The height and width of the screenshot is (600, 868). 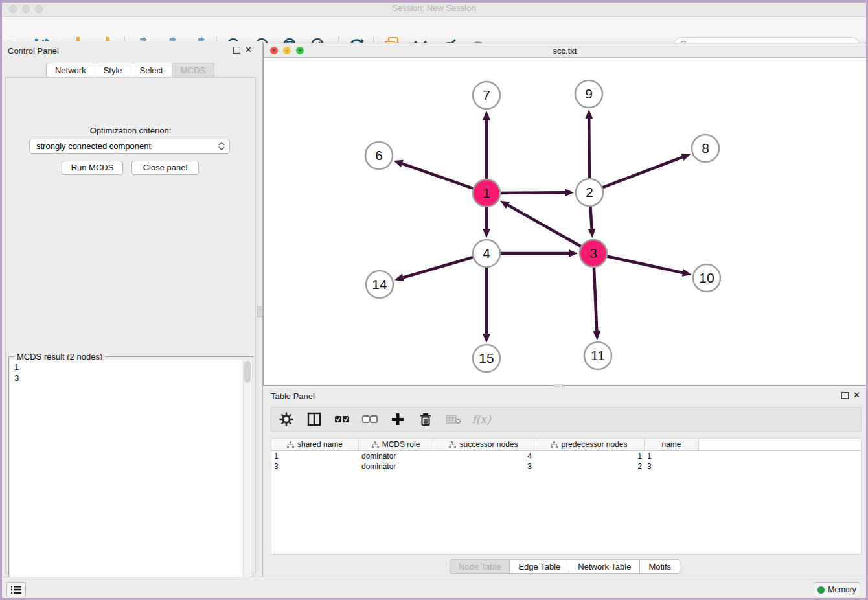 What do you see at coordinates (481, 419) in the screenshot?
I see `function-builder-icon: f(x)` at bounding box center [481, 419].